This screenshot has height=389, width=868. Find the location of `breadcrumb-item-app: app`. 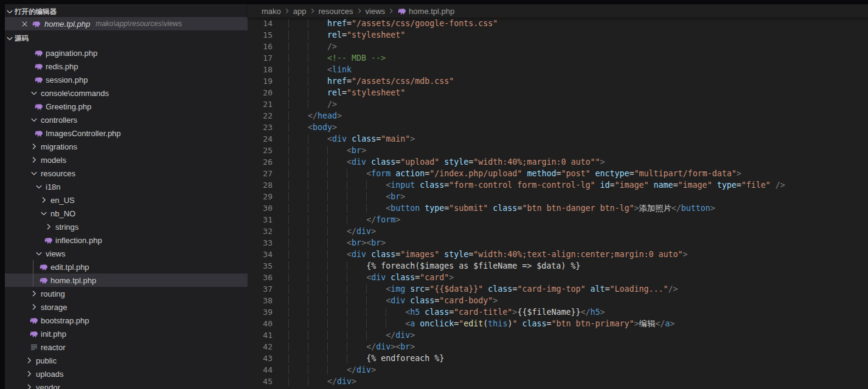

breadcrumb-item-app: app is located at coordinates (300, 11).